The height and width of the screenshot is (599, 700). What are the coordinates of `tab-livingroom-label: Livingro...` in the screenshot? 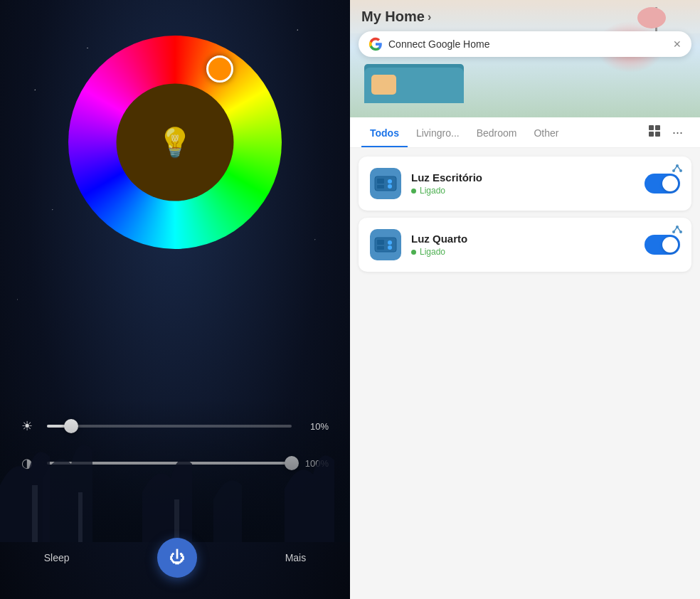 It's located at (438, 133).